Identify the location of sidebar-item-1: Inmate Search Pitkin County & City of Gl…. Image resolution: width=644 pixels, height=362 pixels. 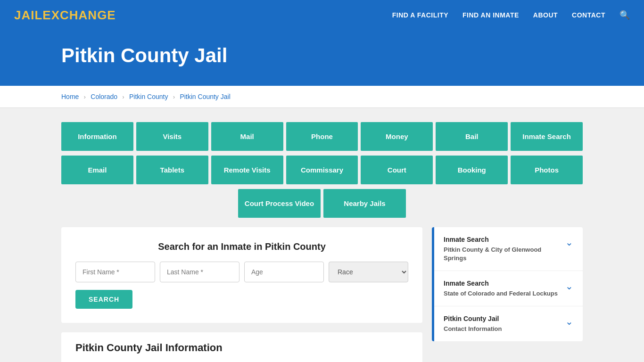
(508, 249).